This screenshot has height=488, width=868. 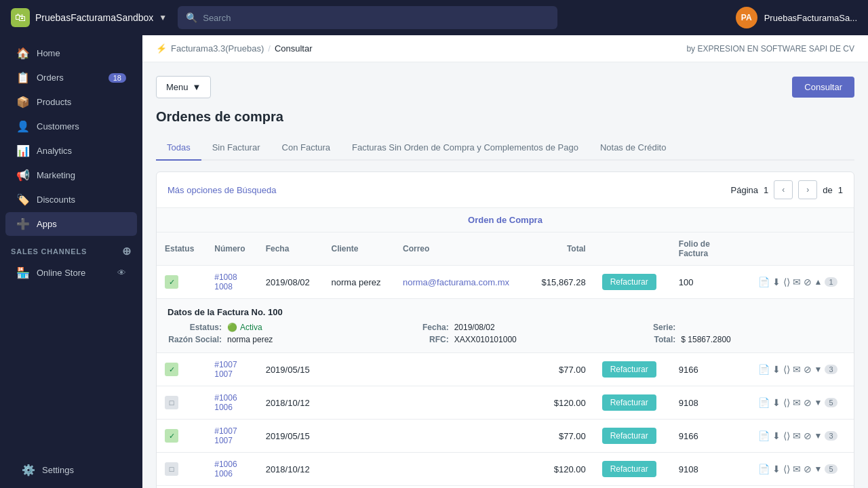 What do you see at coordinates (648, 340) in the screenshot?
I see `total-label: Total:` at bounding box center [648, 340].